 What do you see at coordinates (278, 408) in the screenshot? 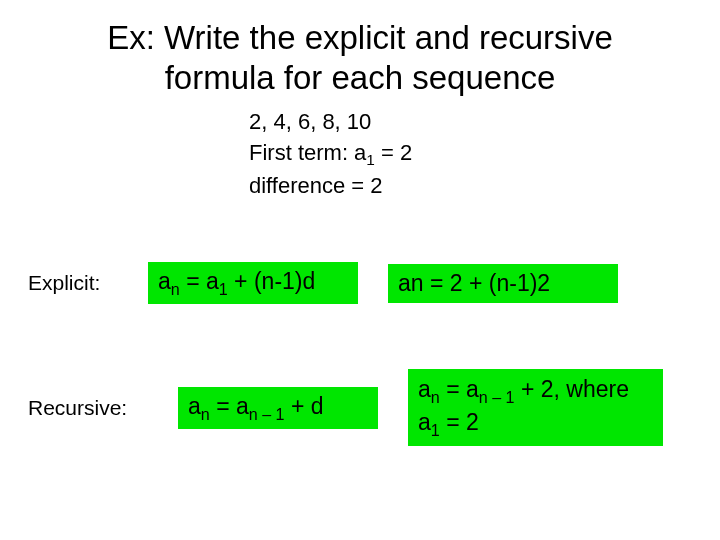
I see `recursive-general-formula: an = an – 1 + d` at bounding box center [278, 408].